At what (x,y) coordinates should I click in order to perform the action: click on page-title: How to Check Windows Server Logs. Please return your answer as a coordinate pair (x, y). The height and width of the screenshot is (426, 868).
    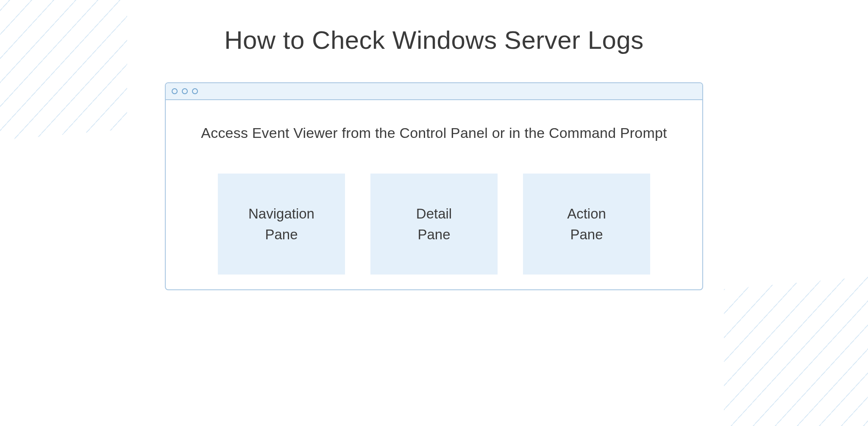
    Looking at the image, I should click on (434, 40).